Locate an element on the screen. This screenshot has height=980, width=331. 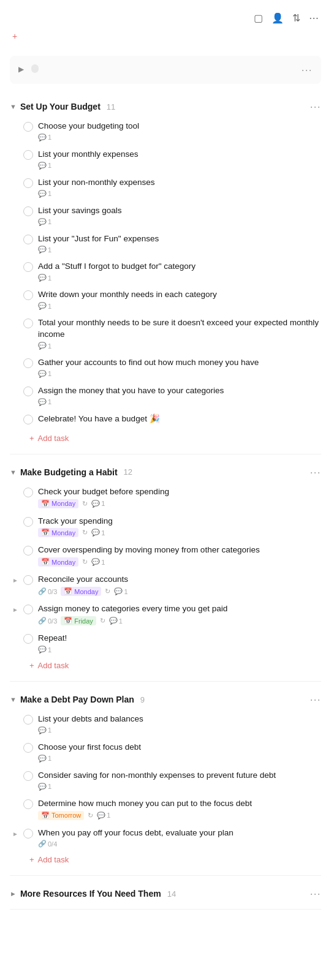
task-expand-t15: ► is located at coordinates (15, 581).